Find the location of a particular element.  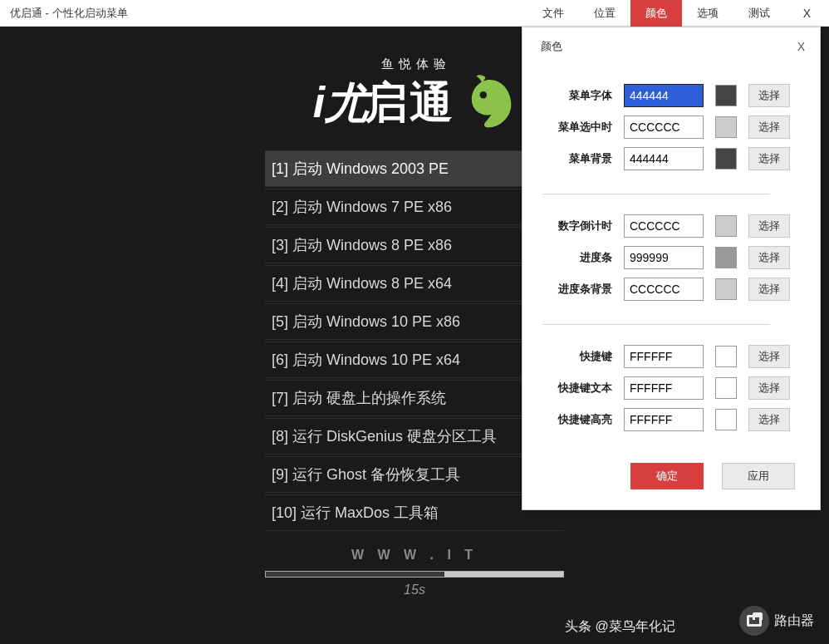

color-row: 快捷键高亮选择 is located at coordinates (656, 420).